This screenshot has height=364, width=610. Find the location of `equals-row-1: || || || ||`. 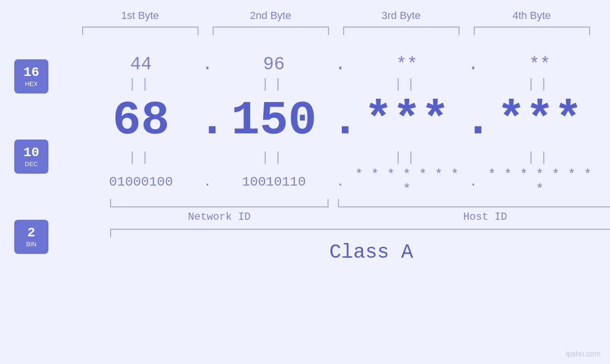

equals-row-1: || || || || is located at coordinates (329, 84).